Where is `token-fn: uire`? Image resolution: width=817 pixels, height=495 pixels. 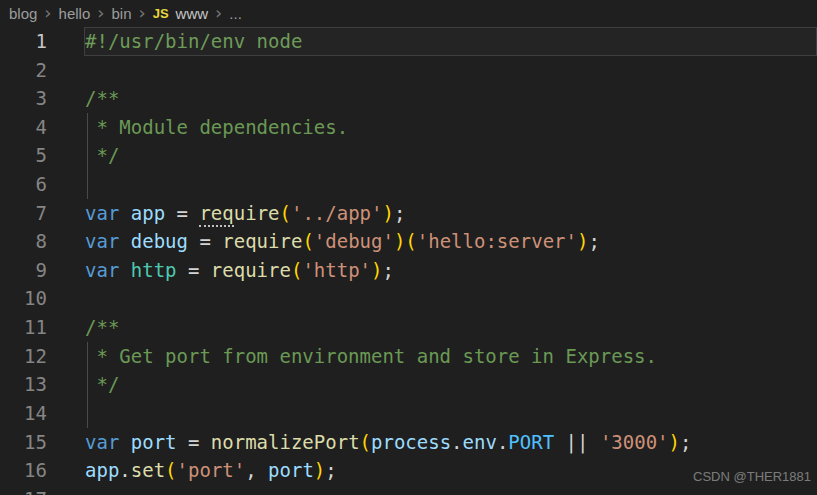
token-fn: uire is located at coordinates (257, 213).